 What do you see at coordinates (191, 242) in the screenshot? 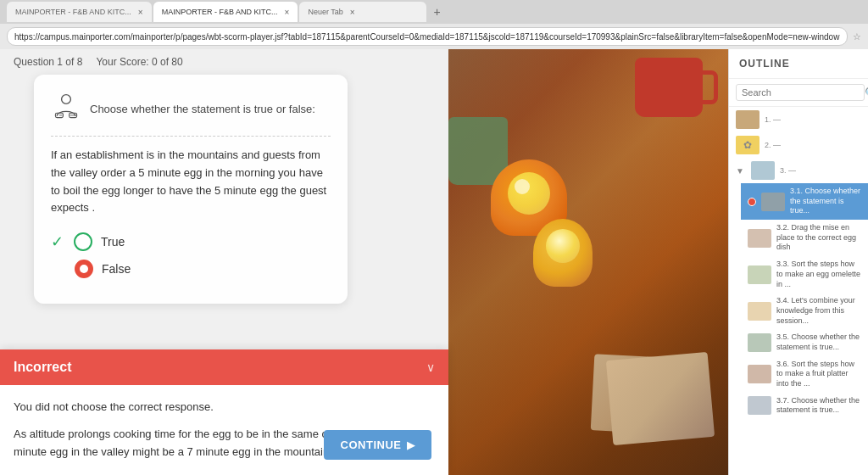
I see `answer-true: ✓ True` at bounding box center [191, 242].